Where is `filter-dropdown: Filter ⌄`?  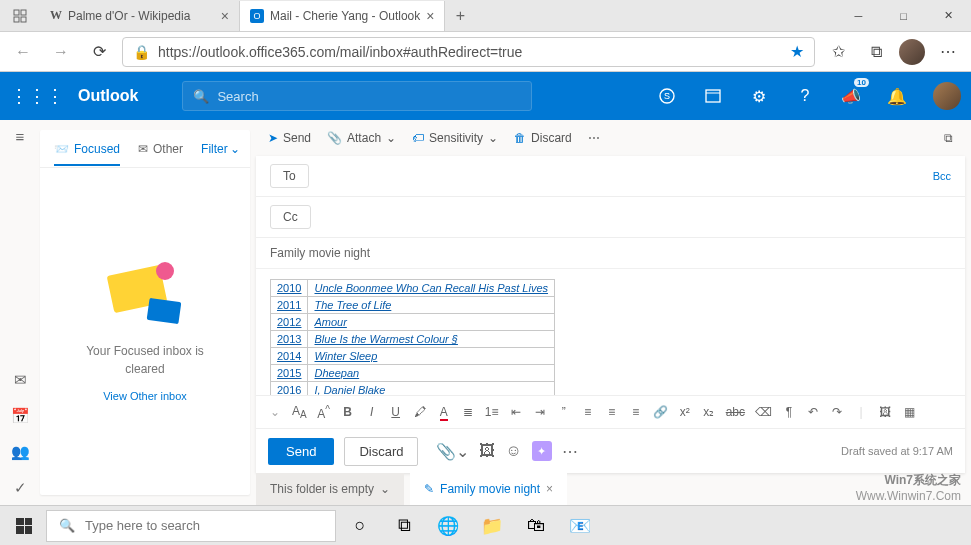 filter-dropdown: Filter ⌄ is located at coordinates (220, 149).